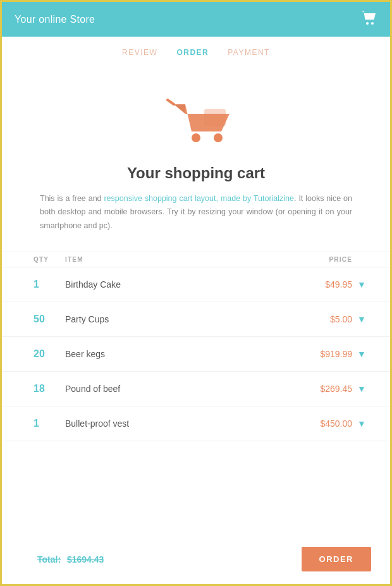 The width and height of the screenshot is (392, 586). Describe the element at coordinates (192, 52) in the screenshot. I see `step-order: Order` at that location.